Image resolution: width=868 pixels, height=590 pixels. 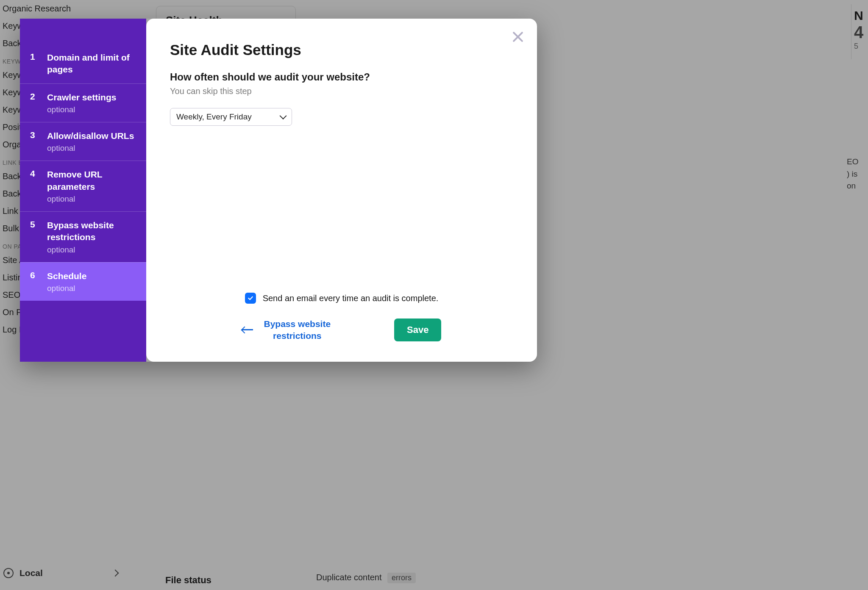 I want to click on step-label: Bypass website restrictions, so click(x=92, y=231).